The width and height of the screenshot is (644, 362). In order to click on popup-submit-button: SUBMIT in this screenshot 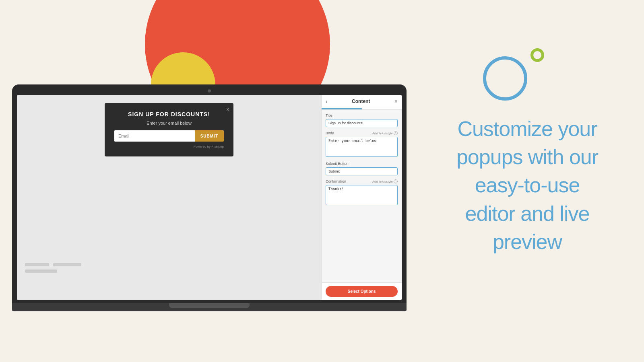, I will do `click(209, 136)`.